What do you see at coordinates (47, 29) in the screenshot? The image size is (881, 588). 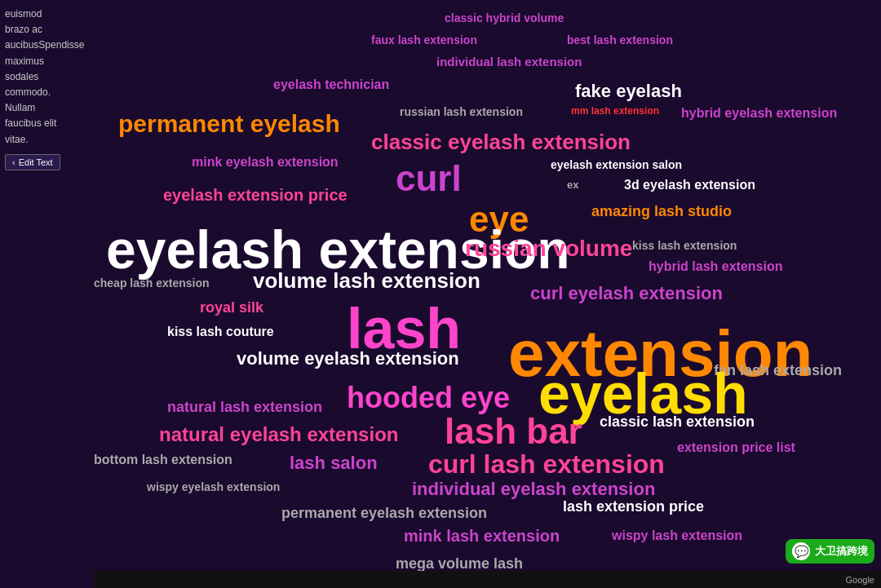 I see `sidebar-item-brazo: brazo ac` at bounding box center [47, 29].